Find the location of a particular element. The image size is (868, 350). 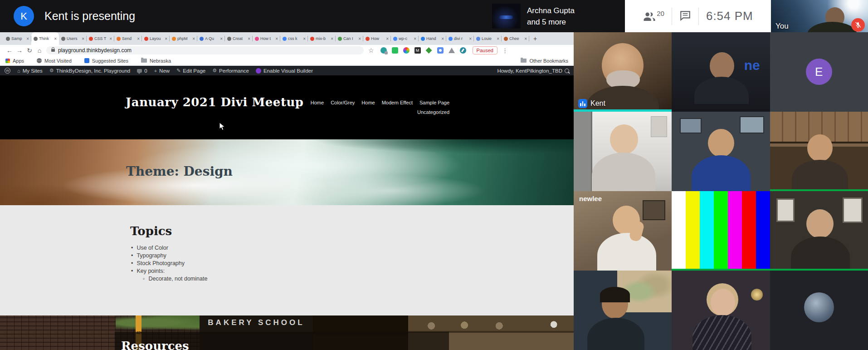

wp-edit-page: ✎Edit Page is located at coordinates (191, 71).